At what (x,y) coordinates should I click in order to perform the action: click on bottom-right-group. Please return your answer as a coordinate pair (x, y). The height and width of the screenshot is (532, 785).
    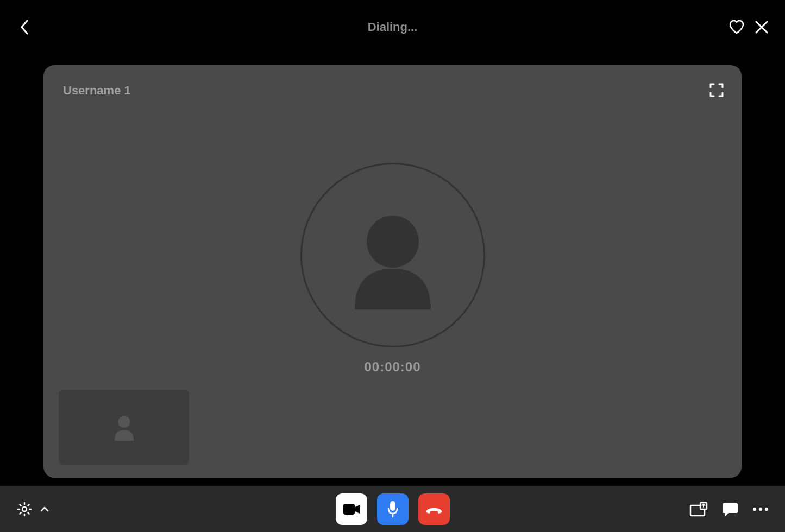
    Looking at the image, I should click on (729, 509).